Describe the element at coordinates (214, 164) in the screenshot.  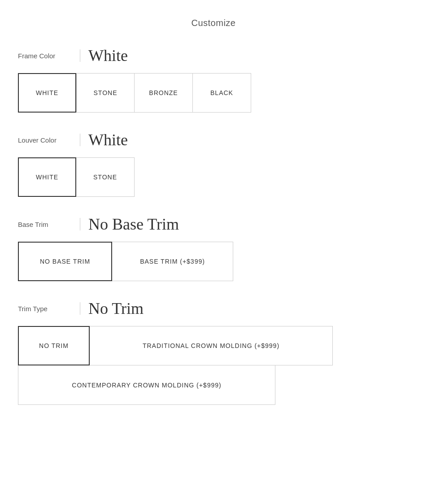
I see `louver-color-section: Louver Color White WHITE STONE` at that location.